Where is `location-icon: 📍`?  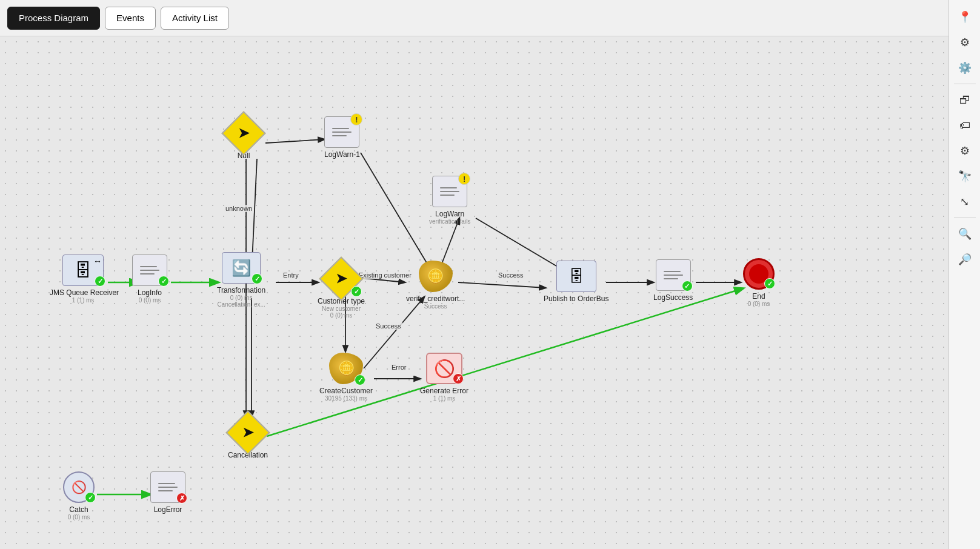 location-icon: 📍 is located at coordinates (965, 17).